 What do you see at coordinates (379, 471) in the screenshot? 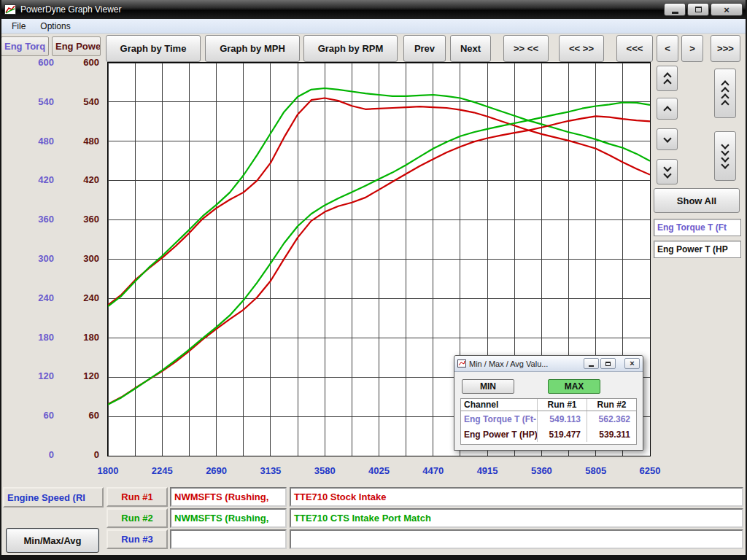
I see `x-axis-tick-label: 4025` at bounding box center [379, 471].